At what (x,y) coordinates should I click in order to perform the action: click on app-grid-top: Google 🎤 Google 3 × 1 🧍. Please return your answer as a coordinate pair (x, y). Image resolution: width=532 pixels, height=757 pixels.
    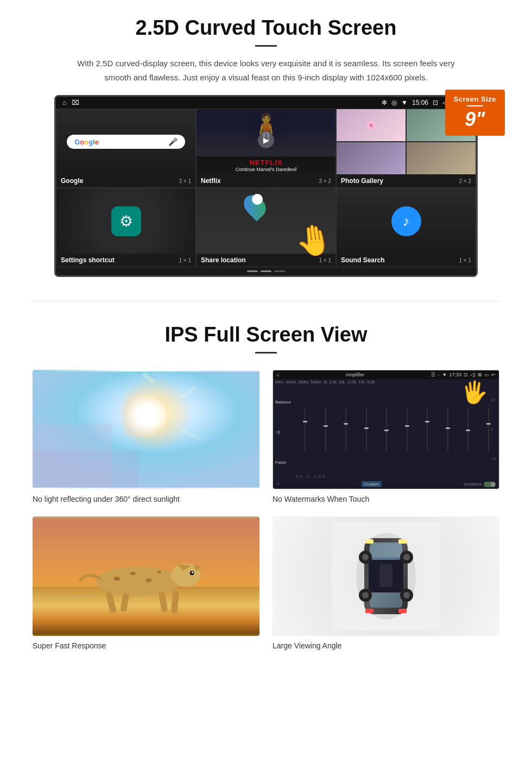
    Looking at the image, I should click on (266, 148).